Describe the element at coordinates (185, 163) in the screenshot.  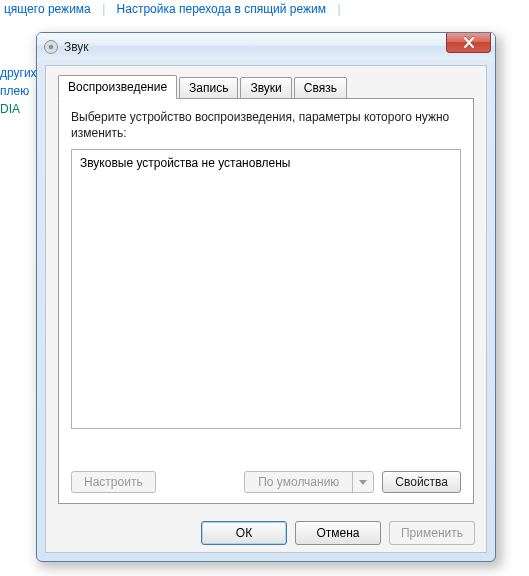
I see `device-list-empty-message: Звуковые устройства не установлены` at that location.